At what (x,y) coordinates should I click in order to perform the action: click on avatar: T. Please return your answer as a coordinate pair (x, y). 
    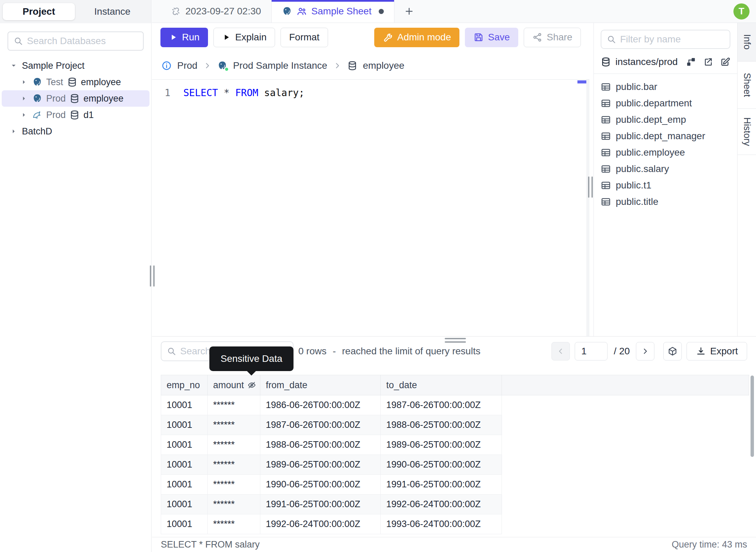
    Looking at the image, I should click on (742, 12).